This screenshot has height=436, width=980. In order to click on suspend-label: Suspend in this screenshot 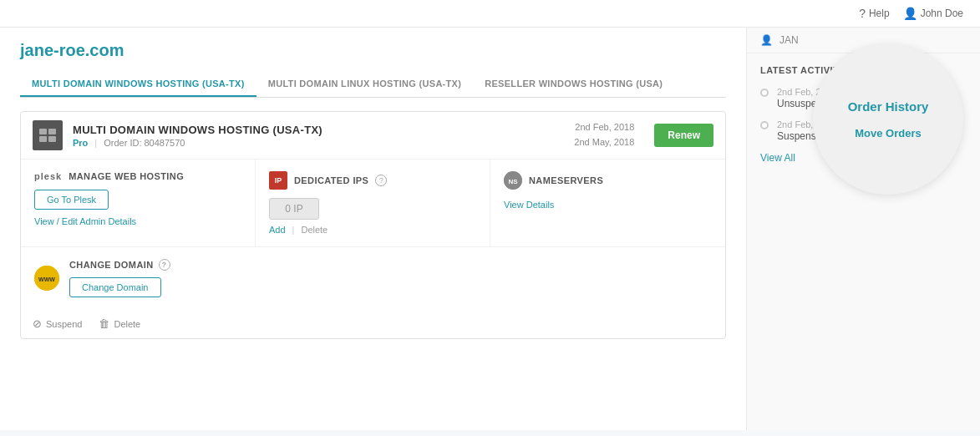, I will do `click(63, 324)`.